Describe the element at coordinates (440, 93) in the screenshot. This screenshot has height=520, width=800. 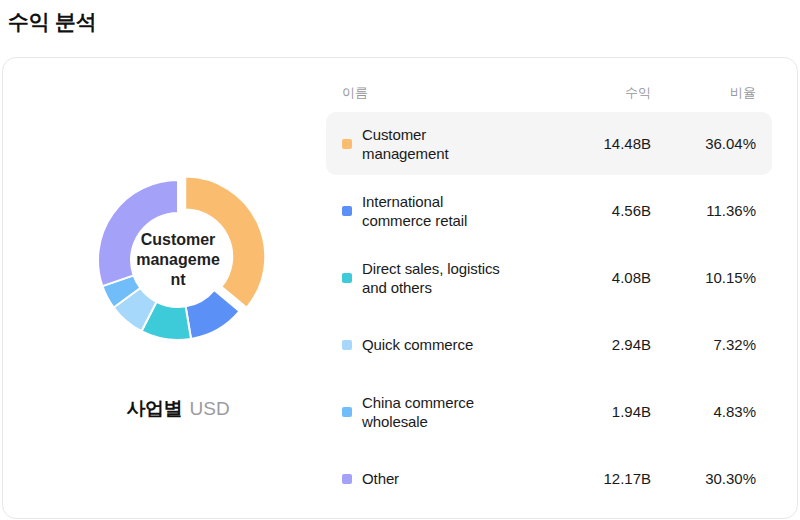
I see `column-header-name: 이름` at that location.